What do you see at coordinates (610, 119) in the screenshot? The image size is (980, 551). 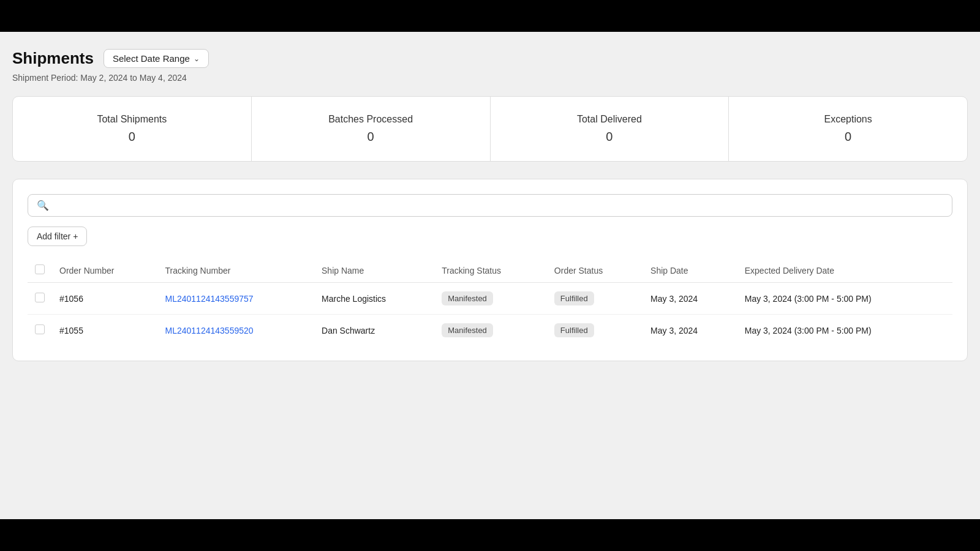 I see `stat-label-total-delivered: Total Delivered` at bounding box center [610, 119].